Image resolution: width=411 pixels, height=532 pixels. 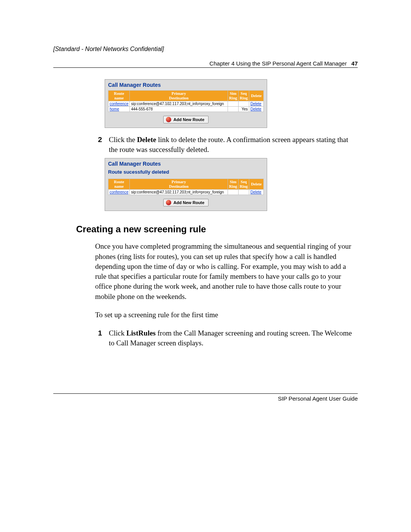 I want to click on seqring-cell: Yes, so click(x=244, y=109).